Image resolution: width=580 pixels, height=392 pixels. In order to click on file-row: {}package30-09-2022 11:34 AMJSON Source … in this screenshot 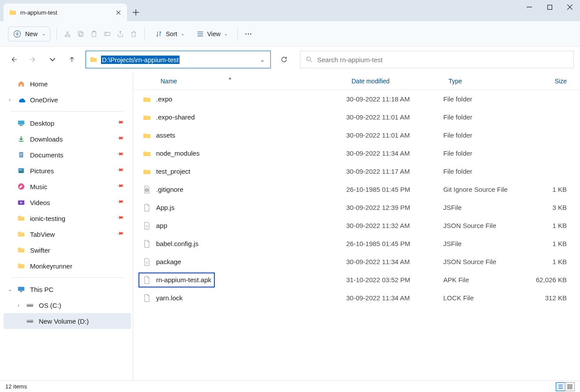, I will do `click(356, 262)`.